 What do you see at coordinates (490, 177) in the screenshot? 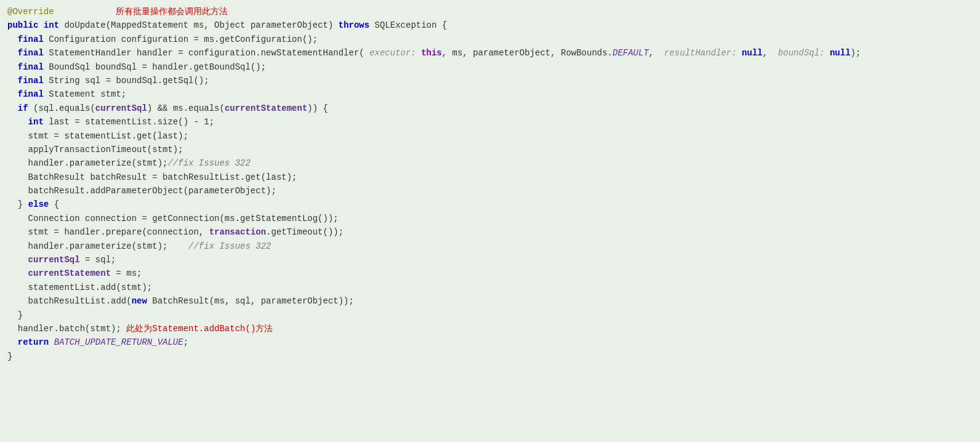
I see `code-line-13: BatchResult batchResult = batchResultLis…` at bounding box center [490, 177].